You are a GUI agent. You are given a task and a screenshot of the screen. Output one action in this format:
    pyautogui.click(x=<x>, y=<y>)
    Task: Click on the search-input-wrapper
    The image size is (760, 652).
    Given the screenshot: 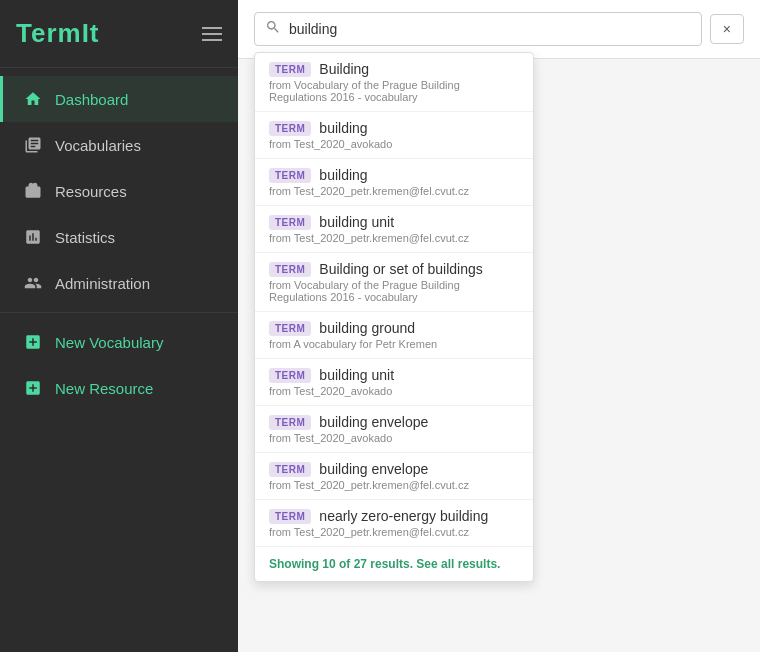 What is the action you would take?
    pyautogui.click(x=478, y=29)
    